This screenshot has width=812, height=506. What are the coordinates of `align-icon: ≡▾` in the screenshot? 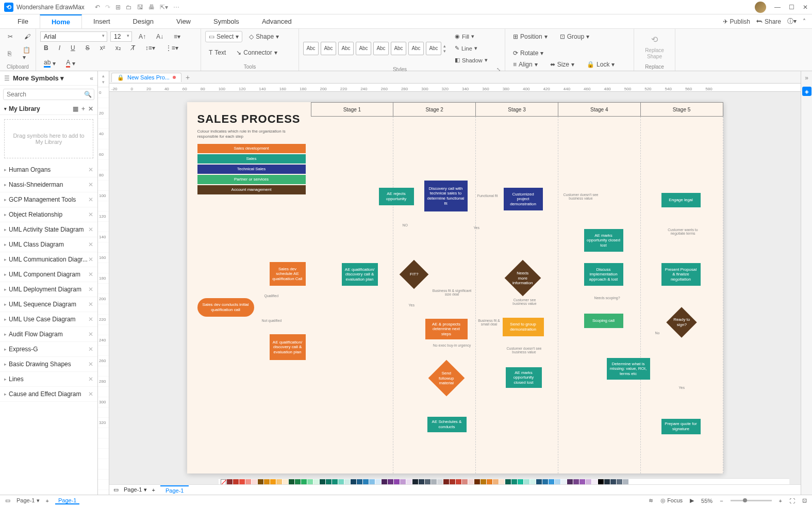 It's located at (177, 37).